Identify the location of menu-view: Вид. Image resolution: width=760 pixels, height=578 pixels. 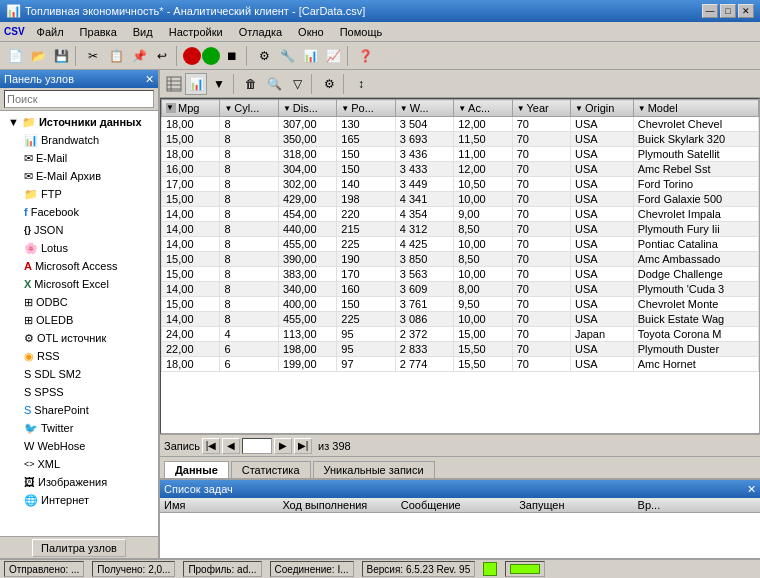
(143, 32).